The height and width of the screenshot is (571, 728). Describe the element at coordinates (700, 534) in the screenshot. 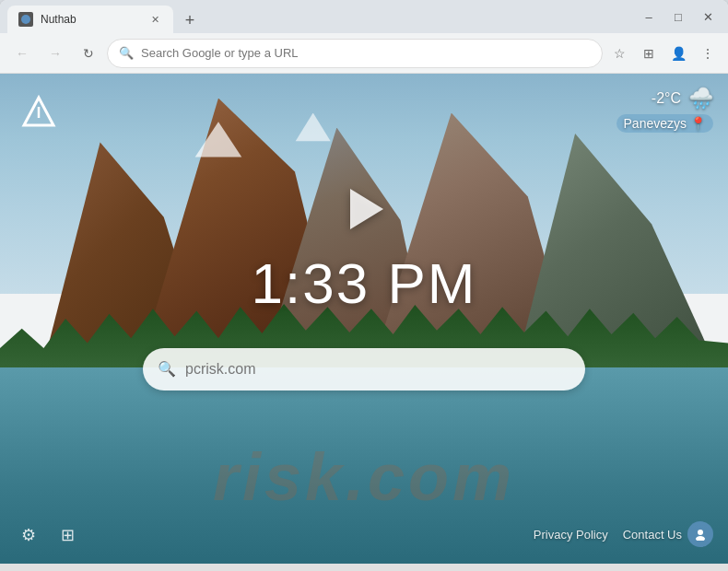

I see `contact-avatar-icon` at that location.